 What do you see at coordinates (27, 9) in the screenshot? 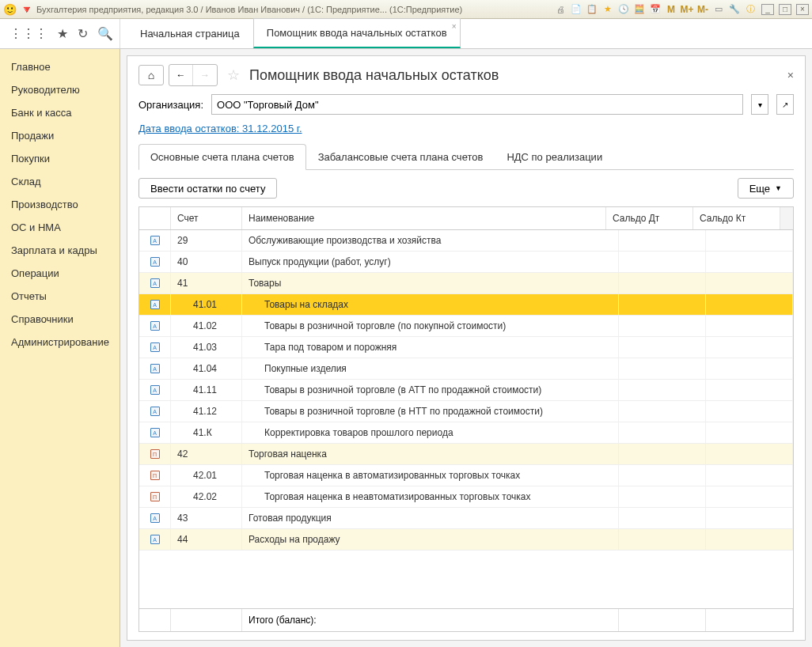
I see `dropdown-icon: 🔻` at bounding box center [27, 9].